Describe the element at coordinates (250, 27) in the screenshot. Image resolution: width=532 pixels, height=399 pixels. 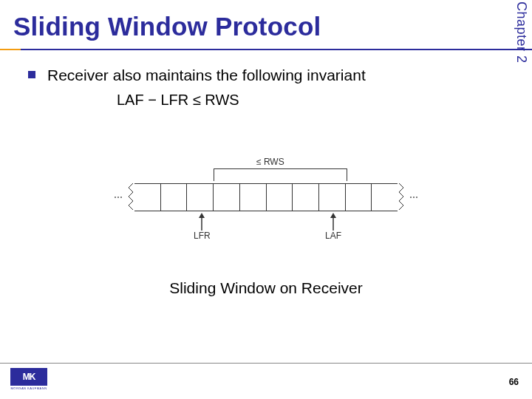
I see `title-wrap: Sliding Window Protocol` at that location.